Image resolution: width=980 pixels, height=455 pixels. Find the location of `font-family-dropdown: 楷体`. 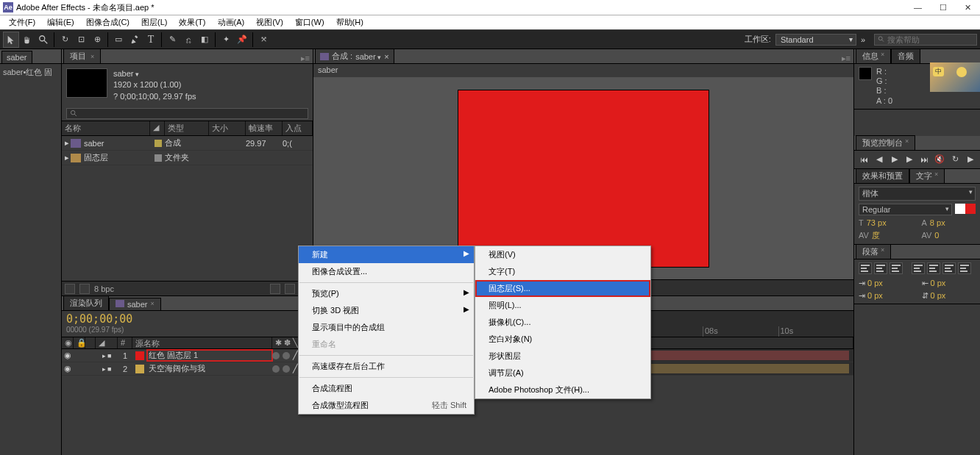

font-family-dropdown: 楷体 is located at coordinates (917, 194).